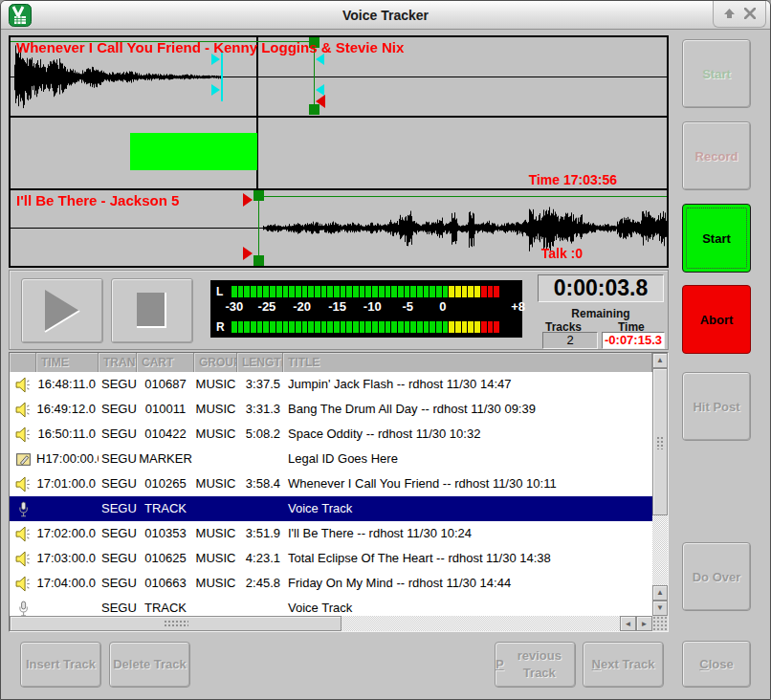  I want to click on vertical-scroll-thumb, so click(660, 442).